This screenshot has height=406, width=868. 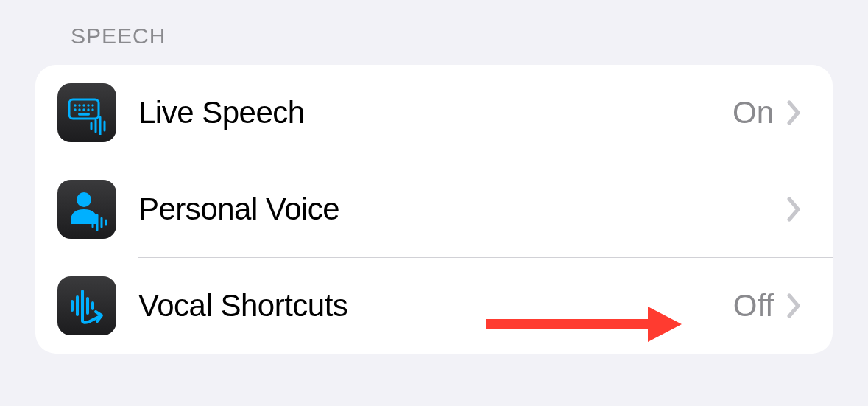 I want to click on row-label-personal-voice: Personal Voice, so click(x=456, y=209).